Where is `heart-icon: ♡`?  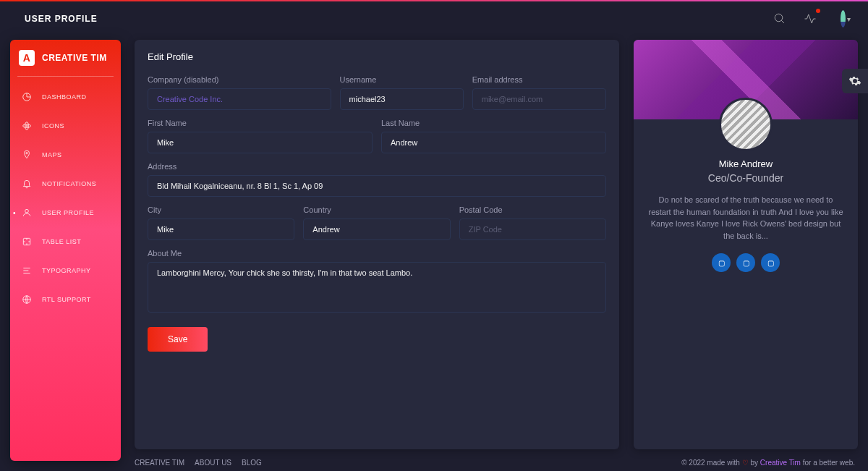
heart-icon: ♡ is located at coordinates (745, 463).